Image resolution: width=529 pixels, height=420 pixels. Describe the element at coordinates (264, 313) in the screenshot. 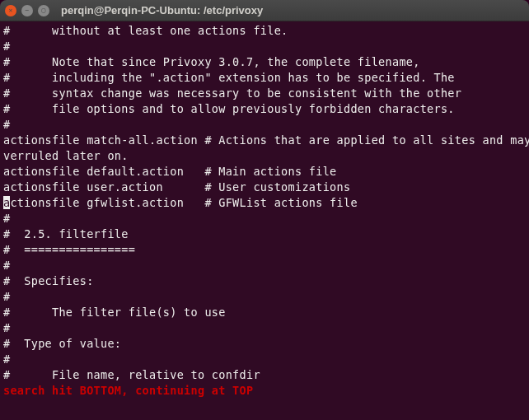

I see `terminal-line: # The filter file(s) to use` at that location.